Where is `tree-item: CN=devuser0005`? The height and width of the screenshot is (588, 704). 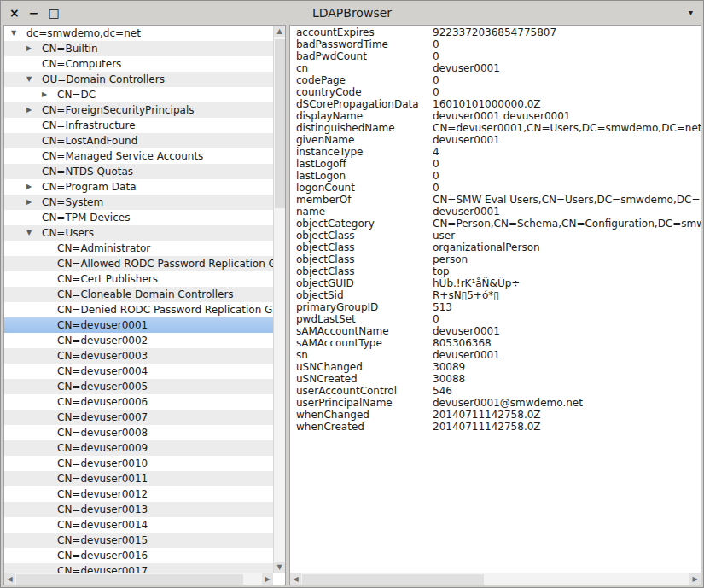
tree-item: CN=devuser0005 is located at coordinates (138, 387).